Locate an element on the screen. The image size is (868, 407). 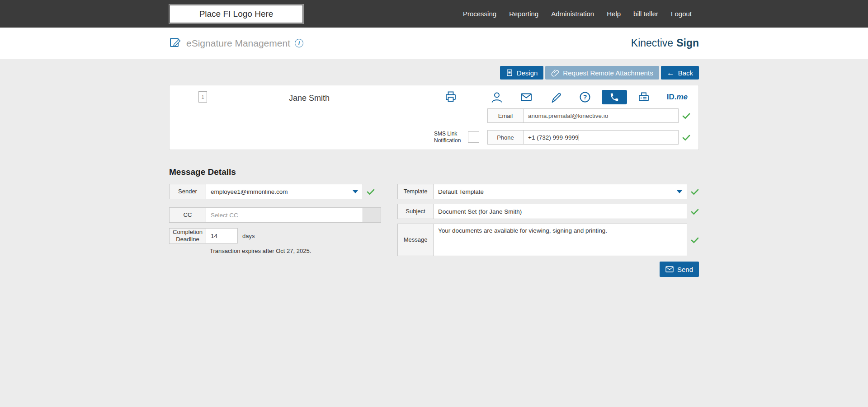
cc-row: CC is located at coordinates (276, 215).